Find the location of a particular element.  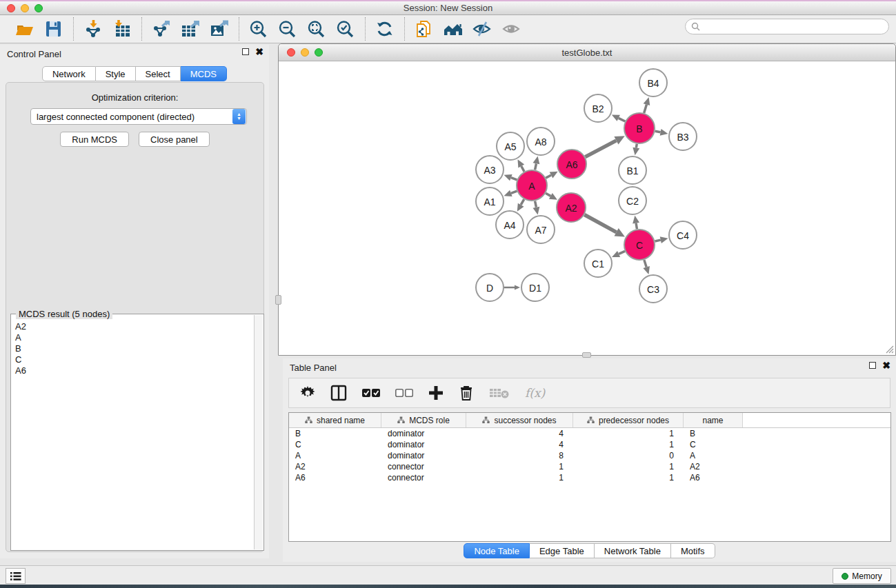

graph-edge-B-B2 is located at coordinates (622, 120).